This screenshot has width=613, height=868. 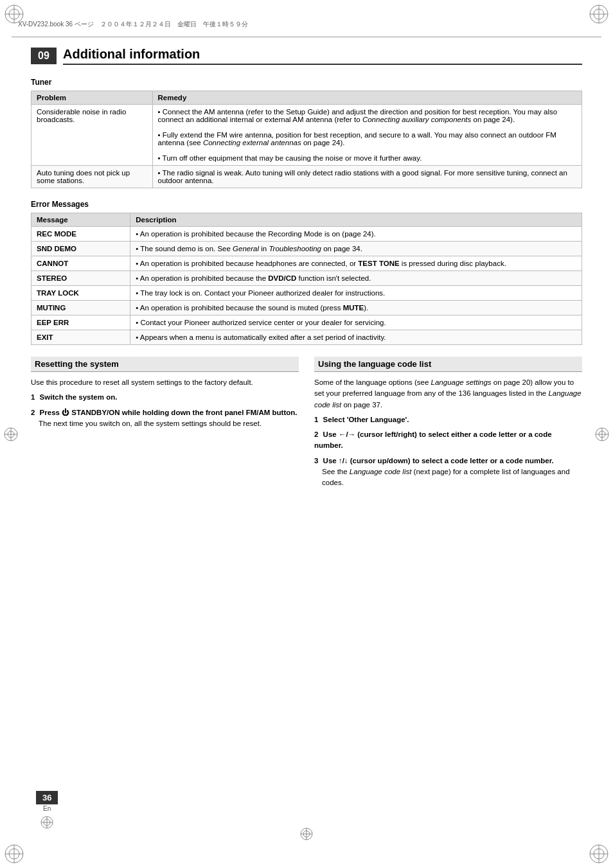 I want to click on page-circle-icon, so click(x=47, y=822).